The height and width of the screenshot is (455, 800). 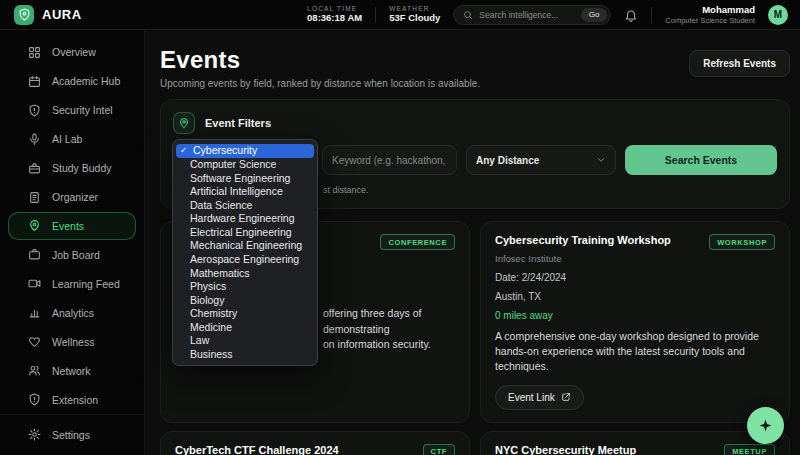 I want to click on local-time-block: LOCAL TIME 08:36:18 AM, so click(x=334, y=14).